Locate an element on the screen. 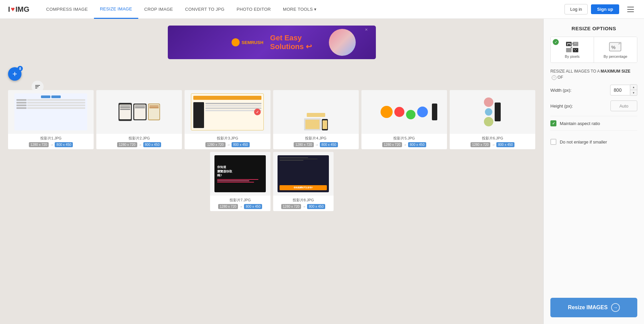  image-card-6: 投影片6.JPG 1280 x 720 → 800 x 450 is located at coordinates (493, 120).